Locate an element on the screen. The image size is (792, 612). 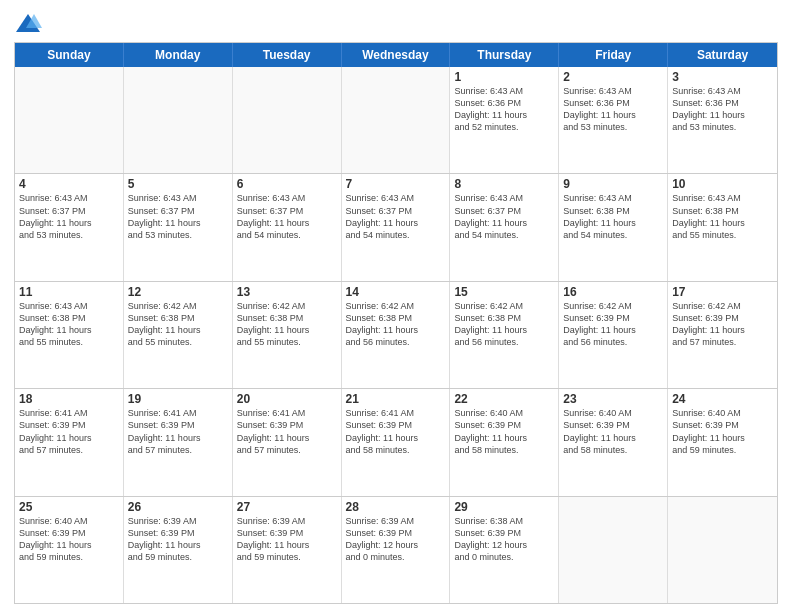
logo-icon is located at coordinates (28, 24).